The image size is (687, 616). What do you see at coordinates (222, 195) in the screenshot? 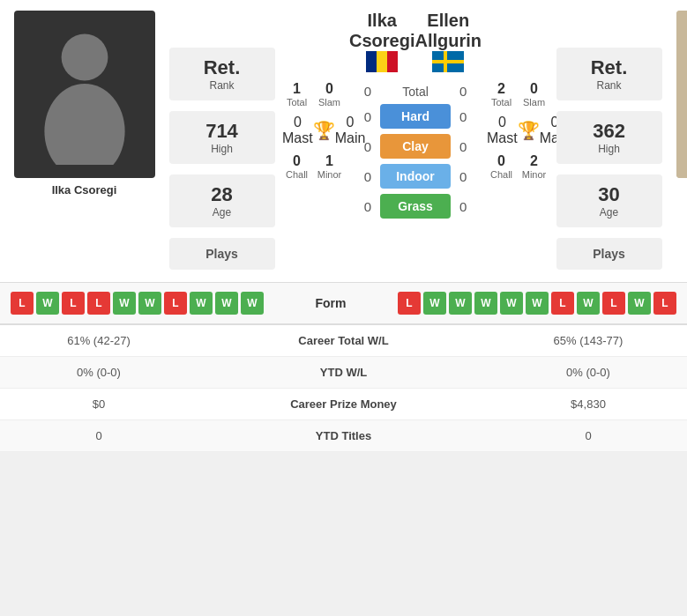
I see `left-age-value: 28` at bounding box center [222, 195].